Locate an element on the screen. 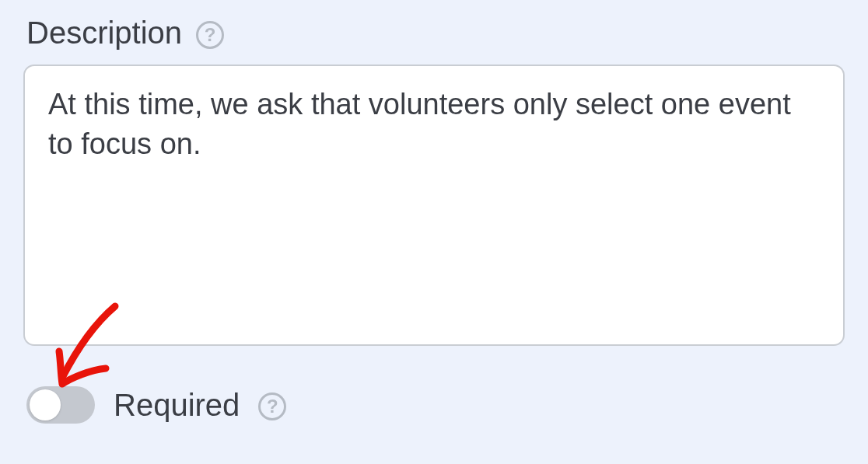  required-label: Required is located at coordinates (177, 406).